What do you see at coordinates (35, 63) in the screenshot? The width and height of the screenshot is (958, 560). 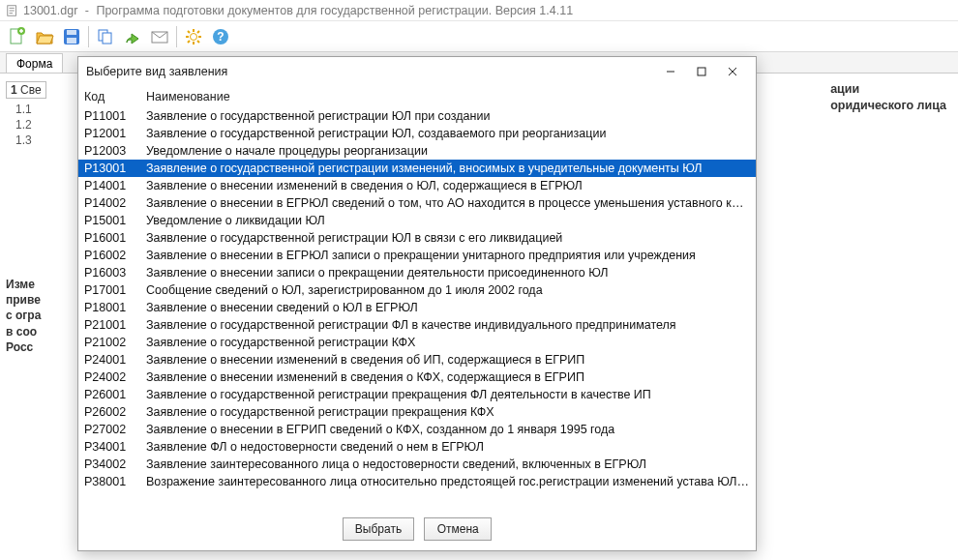 I see `tab-form: Форма` at bounding box center [35, 63].